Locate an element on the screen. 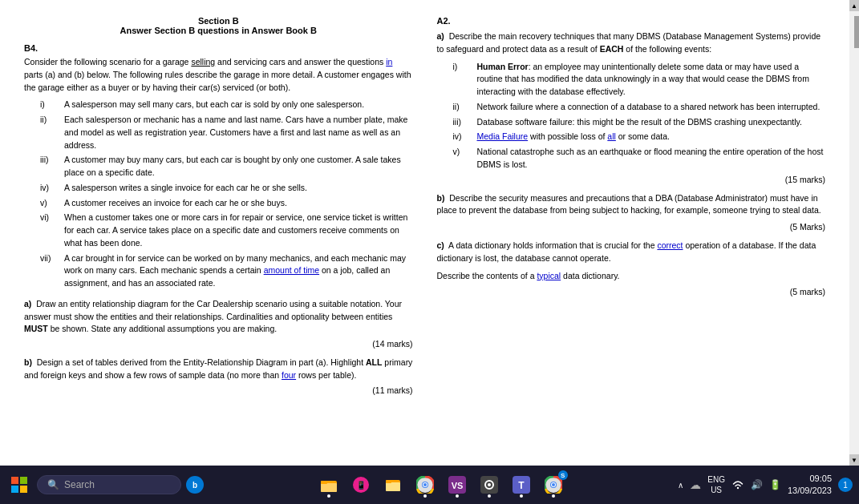  event-iv: iv) Media Failure with possible loss of … is located at coordinates (640, 137).